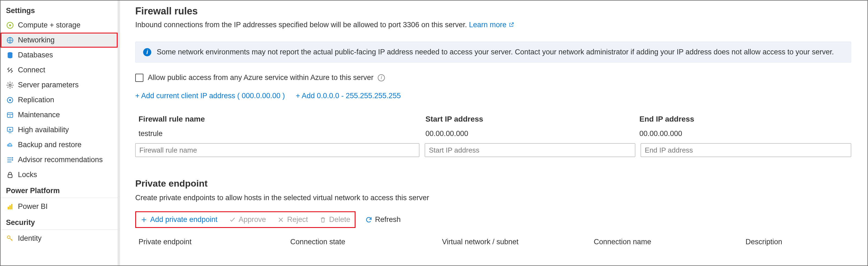 This screenshot has height=266, width=868. I want to click on sidebar-item-label: Identity, so click(30, 238).